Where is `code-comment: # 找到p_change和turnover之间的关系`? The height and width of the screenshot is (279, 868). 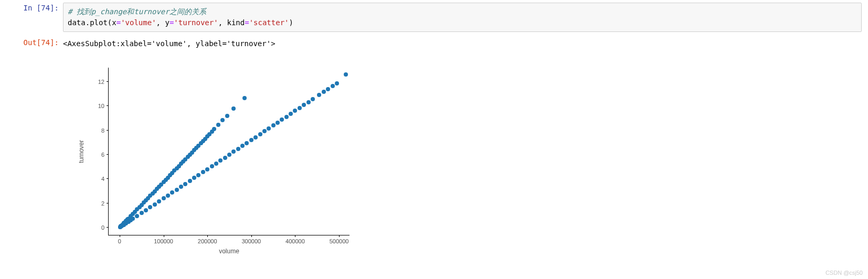 code-comment: # 找到p_change和turnover之间的关系 is located at coordinates (137, 12).